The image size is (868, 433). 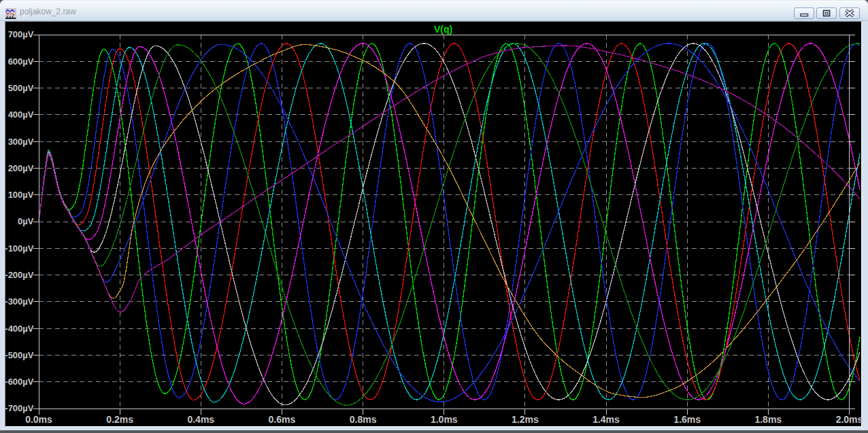 What do you see at coordinates (768, 419) in the screenshot?
I see `svg-text: 1.8ms` at bounding box center [768, 419].